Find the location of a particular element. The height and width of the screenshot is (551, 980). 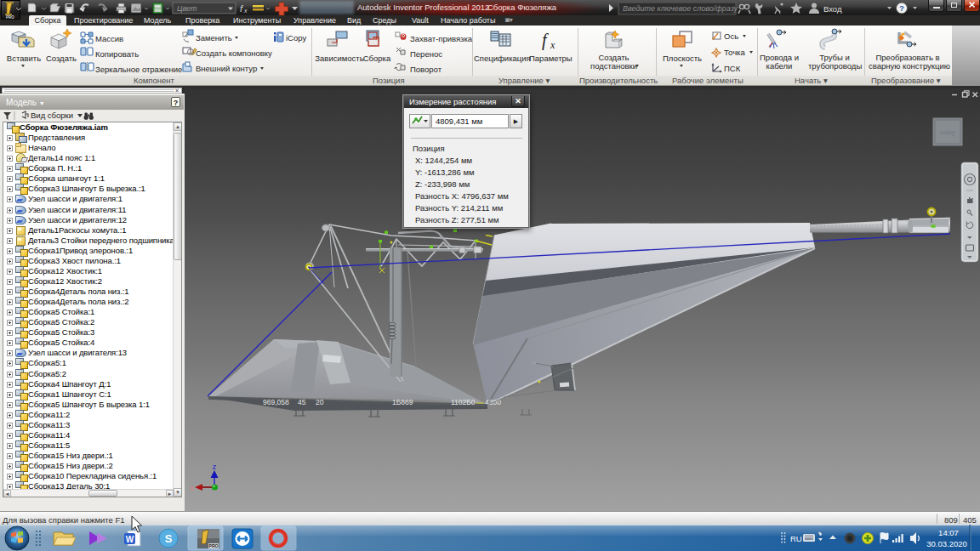

svg-text: W is located at coordinates (130, 539).